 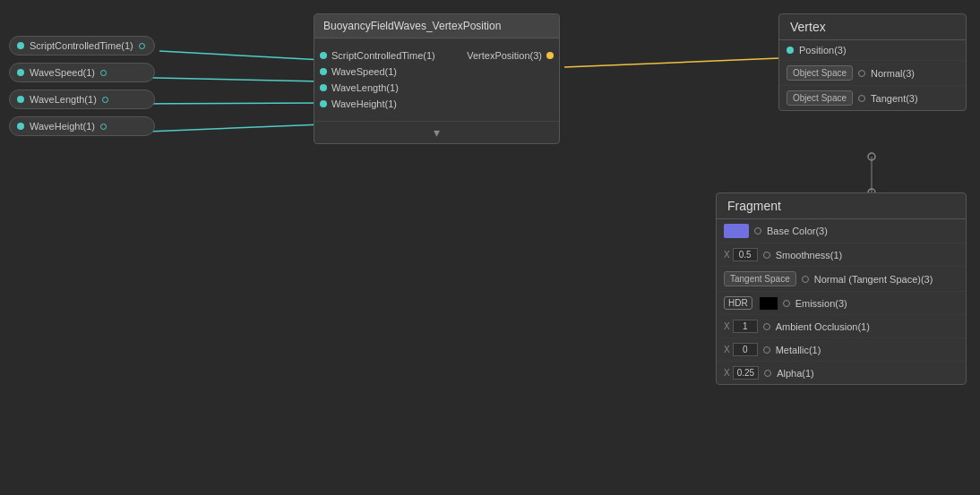 What do you see at coordinates (879, 50) in the screenshot?
I see `vertex-position-label: Position(3)` at bounding box center [879, 50].